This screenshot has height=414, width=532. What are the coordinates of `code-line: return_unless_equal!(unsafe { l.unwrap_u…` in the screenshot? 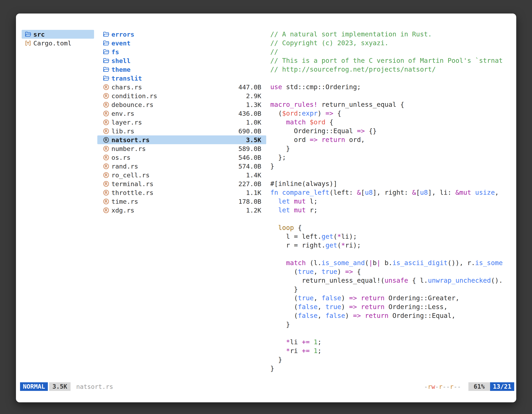 It's located at (391, 280).